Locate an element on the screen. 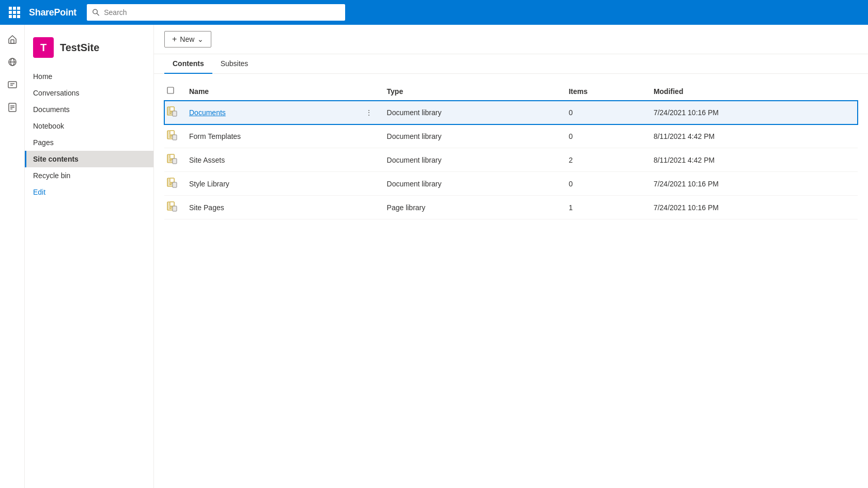 This screenshot has height=488, width=868. waffle-button is located at coordinates (14, 12).